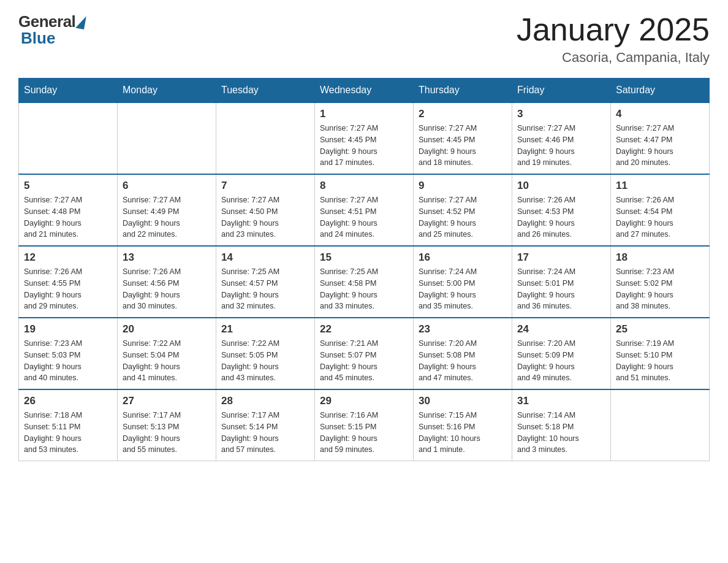 The image size is (728, 563). I want to click on calendar-cell: 2Sunrise: 7:27 AM Sunset: 4:45 PM Daylig…, so click(463, 139).